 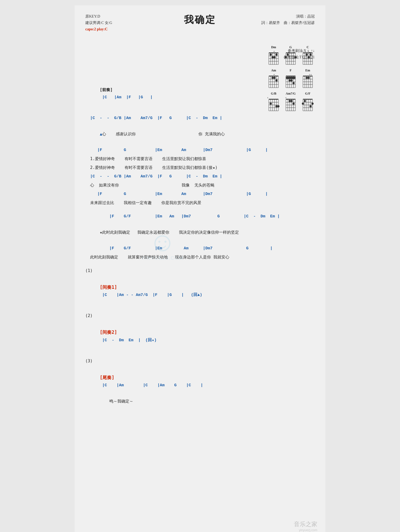 What do you see at coordinates (200, 248) in the screenshot?
I see `chord-line-6: |F G/F |Em Am |Dm7 G |` at bounding box center [200, 248].